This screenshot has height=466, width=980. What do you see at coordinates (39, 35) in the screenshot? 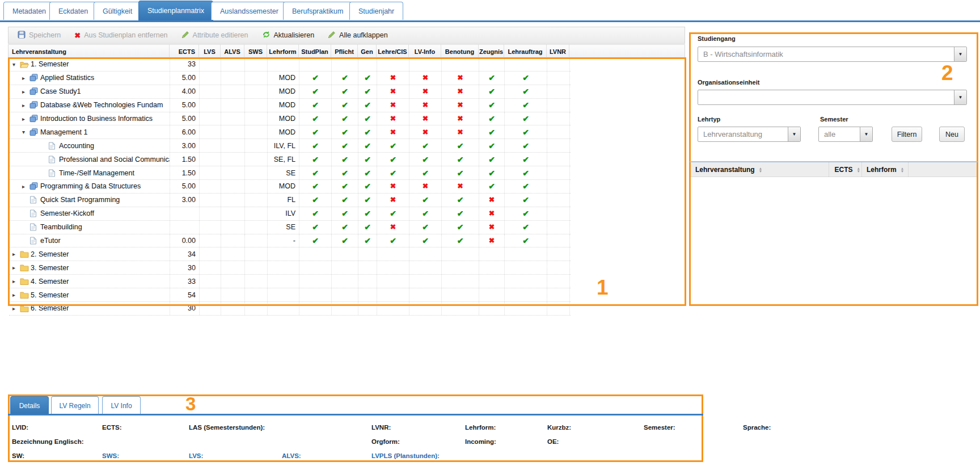
I see `speichern-button: Speichern` at bounding box center [39, 35].